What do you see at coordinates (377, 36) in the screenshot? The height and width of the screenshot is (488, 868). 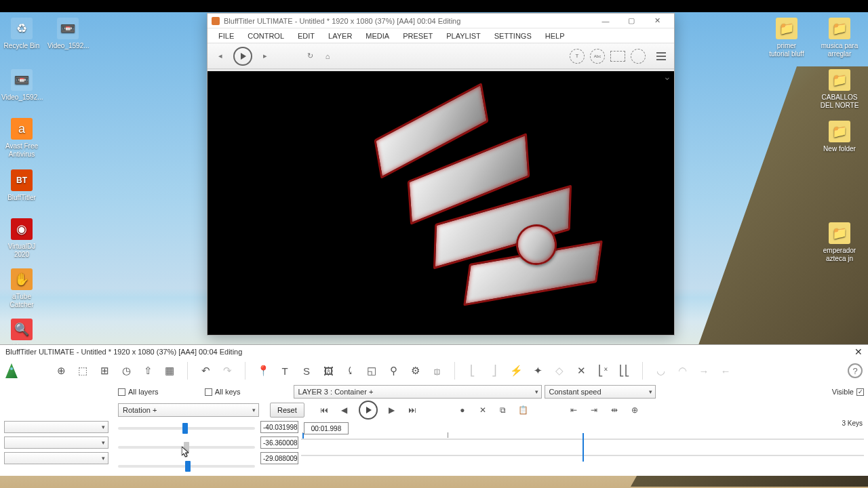 I see `menu-media: MEDIA` at bounding box center [377, 36].